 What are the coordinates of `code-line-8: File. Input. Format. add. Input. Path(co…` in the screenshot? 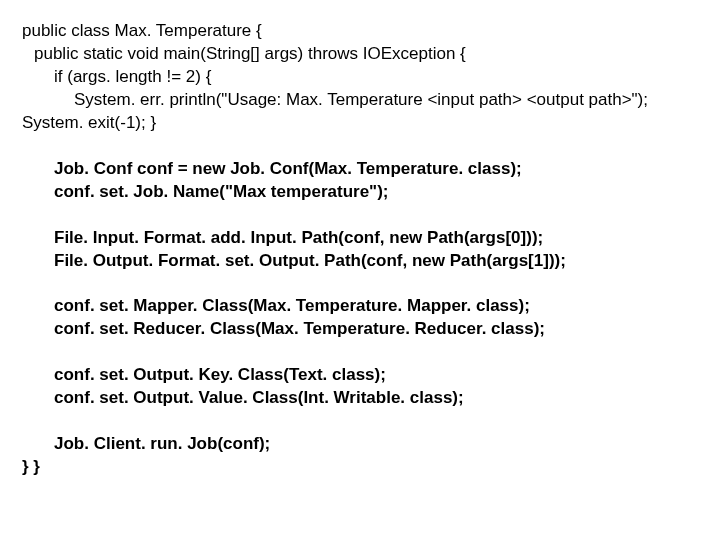 It's located at (382, 238).